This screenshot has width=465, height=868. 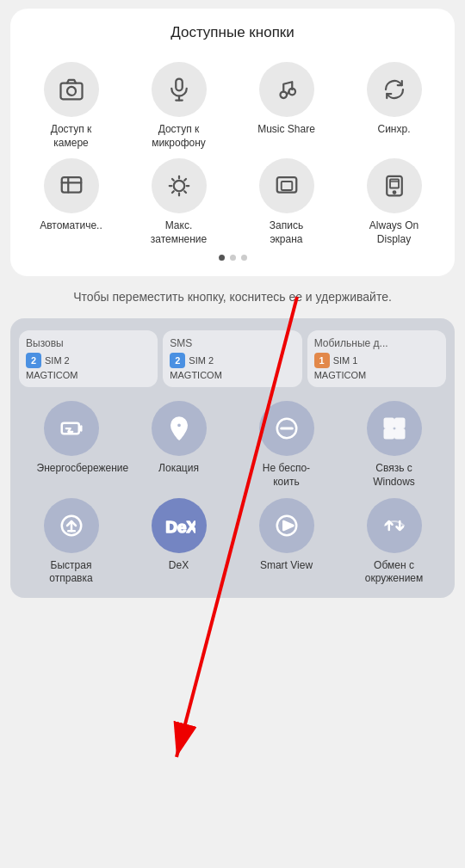 I want to click on mic-icon, so click(x=179, y=89).